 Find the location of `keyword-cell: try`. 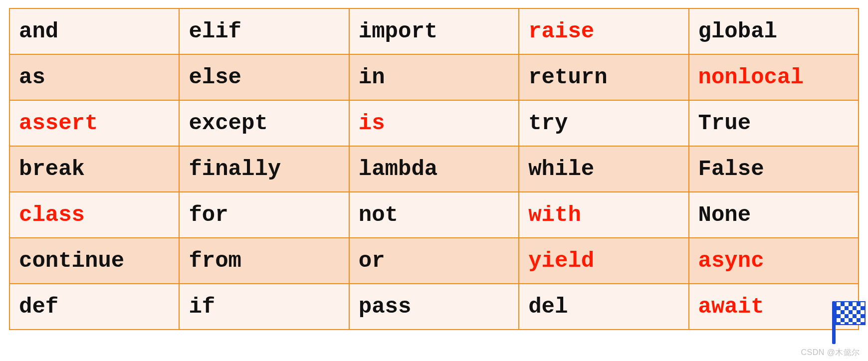

keyword-cell: try is located at coordinates (604, 123).